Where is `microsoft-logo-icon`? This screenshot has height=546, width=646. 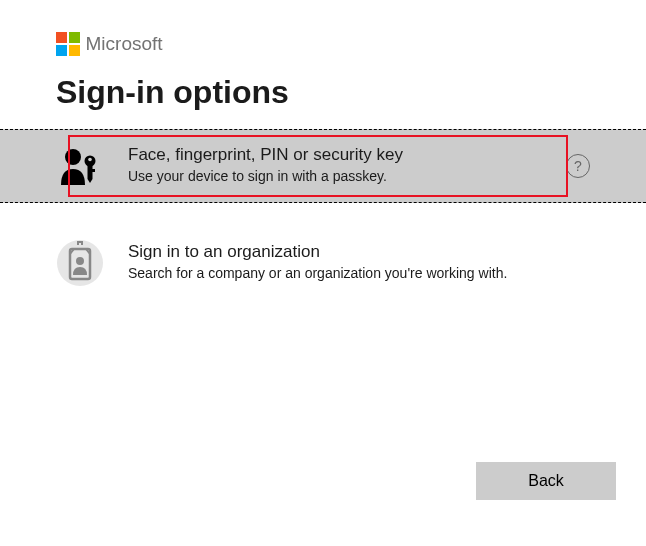 microsoft-logo-icon is located at coordinates (68, 44).